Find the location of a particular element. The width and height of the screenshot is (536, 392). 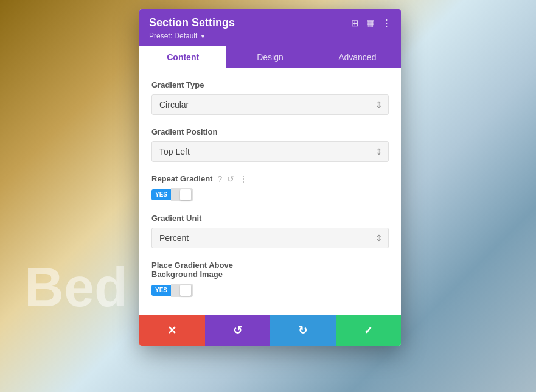

background-text: Bed is located at coordinates (76, 287).